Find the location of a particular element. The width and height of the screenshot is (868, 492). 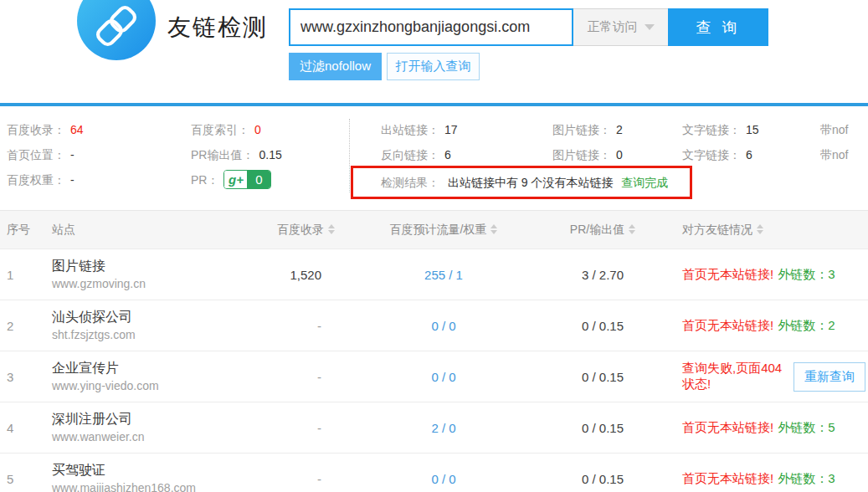

site-url: www.gzmoving.cn is located at coordinates (160, 284).